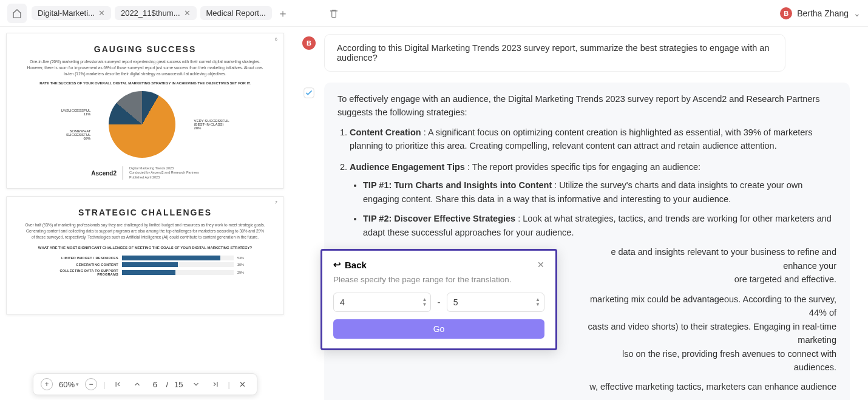  What do you see at coordinates (145, 266) in the screenshot?
I see `bar-chart: LIMITED BUDGET / RESOURCES 53% GENERATIN…` at bounding box center [145, 266].